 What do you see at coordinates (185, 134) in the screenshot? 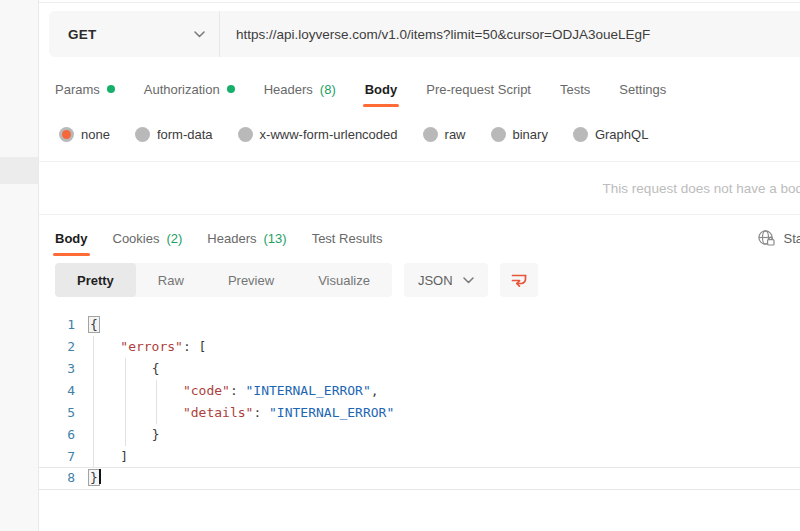
I see `body-type-label: form-data` at bounding box center [185, 134].